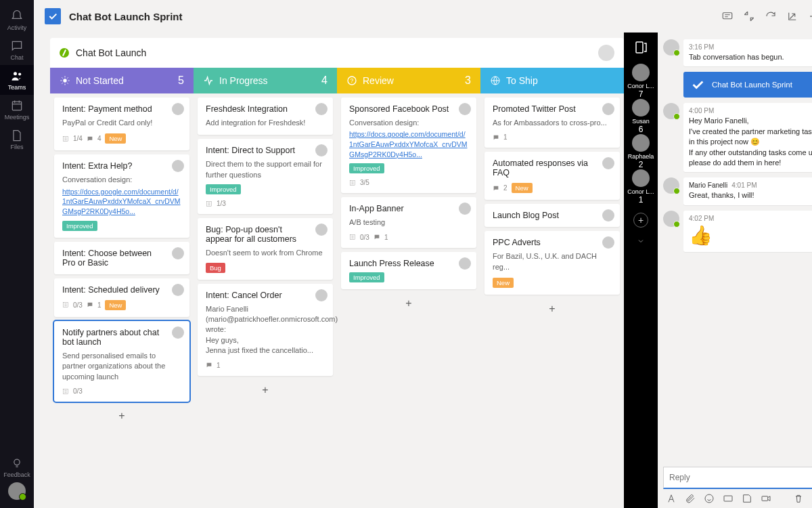 The image size is (812, 508). Describe the element at coordinates (727, 16) in the screenshot. I see `conversation-icon` at that location.